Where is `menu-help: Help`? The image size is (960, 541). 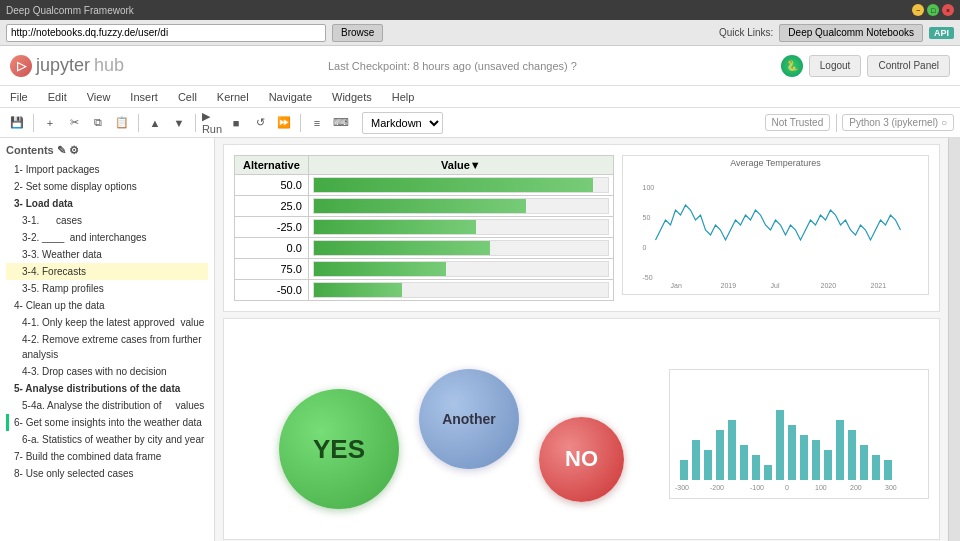 menu-help: Help is located at coordinates (404, 97).